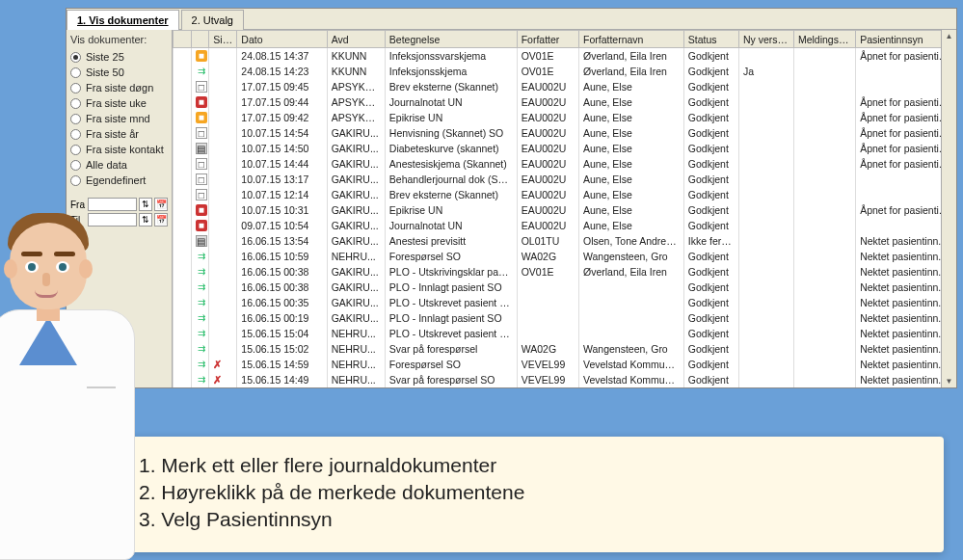  I want to click on table-row: ⇉✗15.06.15 14:49NEHRU...Svar på forespør…, so click(565, 380).